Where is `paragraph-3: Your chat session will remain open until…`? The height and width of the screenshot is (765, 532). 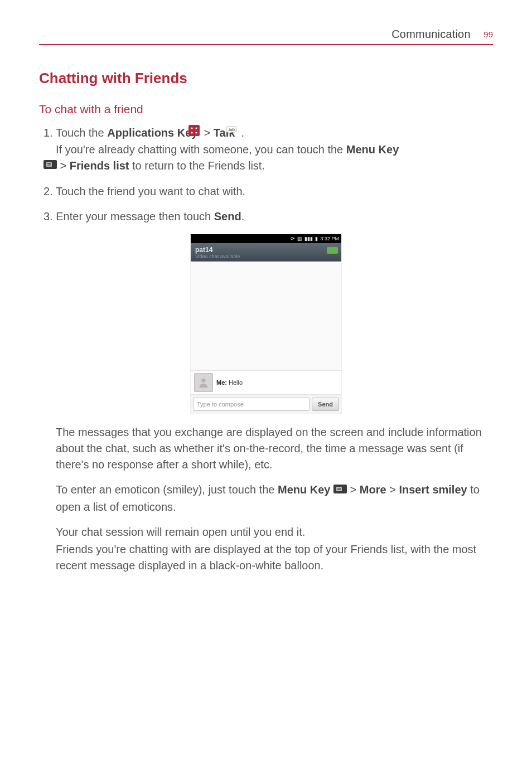 paragraph-3: Your chat session will remain open until… is located at coordinates (266, 532).